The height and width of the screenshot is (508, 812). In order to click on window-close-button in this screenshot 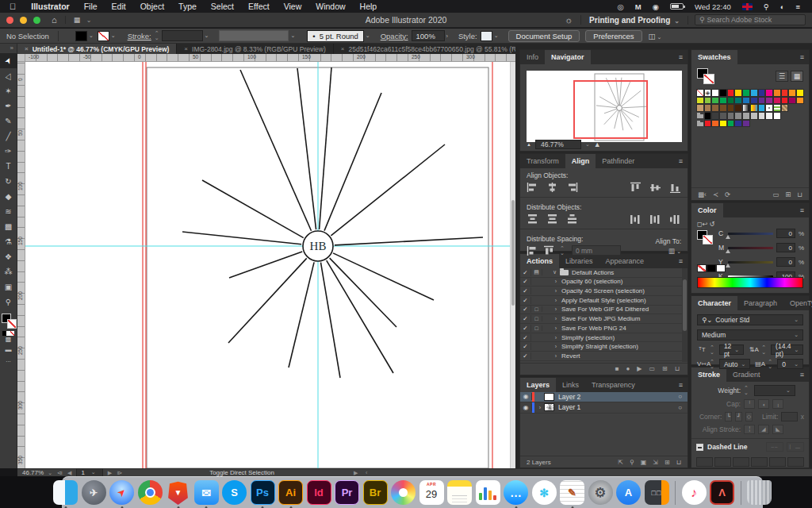, I will do `click(10, 21)`.